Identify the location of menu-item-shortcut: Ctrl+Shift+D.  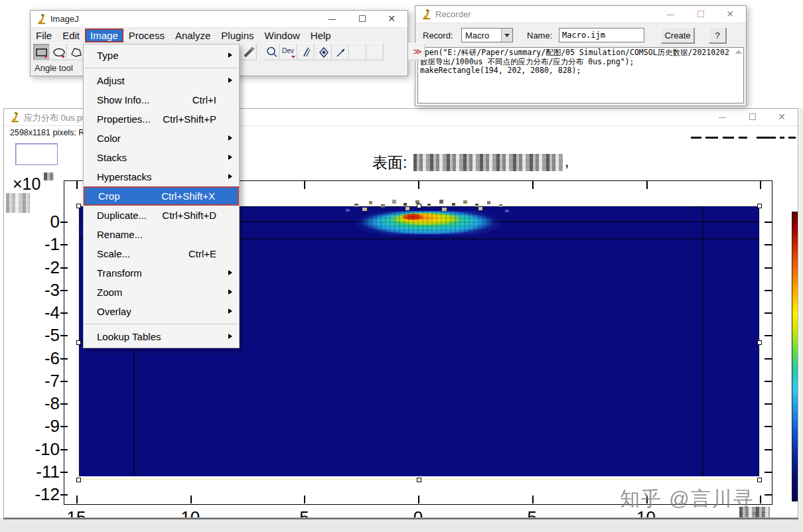
(189, 215).